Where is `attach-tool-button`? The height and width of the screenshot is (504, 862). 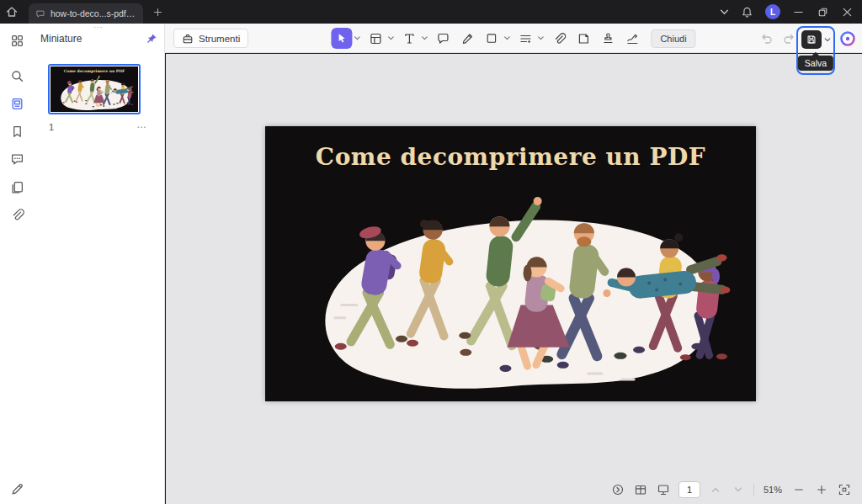 attach-tool-button is located at coordinates (559, 39).